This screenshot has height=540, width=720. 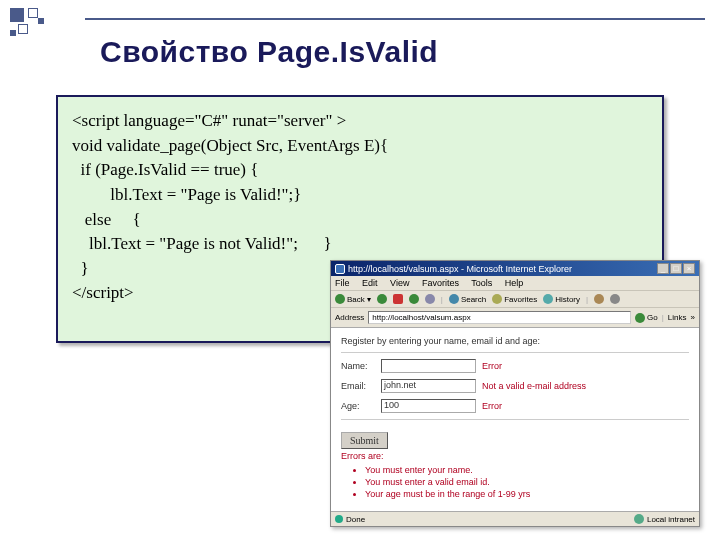 I want to click on mail-button, so click(x=599, y=299).